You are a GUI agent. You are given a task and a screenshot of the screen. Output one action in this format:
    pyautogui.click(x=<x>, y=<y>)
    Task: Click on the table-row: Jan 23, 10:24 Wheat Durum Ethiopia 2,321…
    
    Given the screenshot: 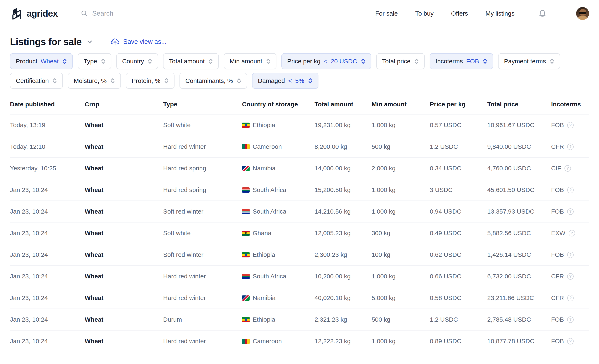 What is the action you would take?
    pyautogui.click(x=300, y=320)
    